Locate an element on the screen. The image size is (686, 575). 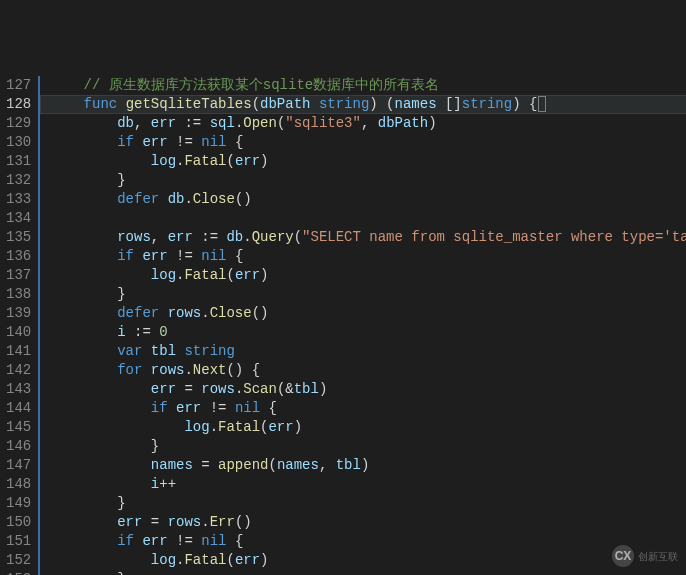
line-number: 140 is located at coordinates (18, 332).